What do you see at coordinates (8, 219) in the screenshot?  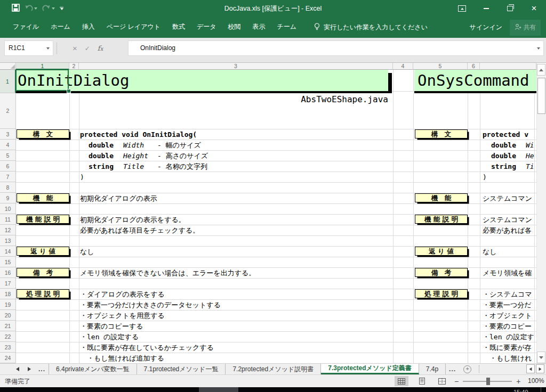 I see `row-header-11: 11` at bounding box center [8, 219].